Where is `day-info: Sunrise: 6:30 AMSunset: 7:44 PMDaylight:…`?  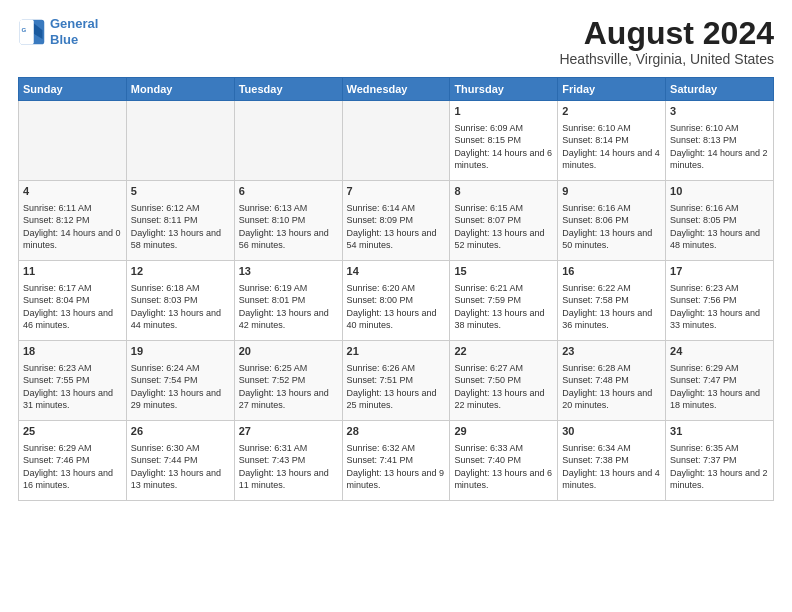
day-info: Sunrise: 6:30 AMSunset: 7:44 PMDaylight:… is located at coordinates (176, 467).